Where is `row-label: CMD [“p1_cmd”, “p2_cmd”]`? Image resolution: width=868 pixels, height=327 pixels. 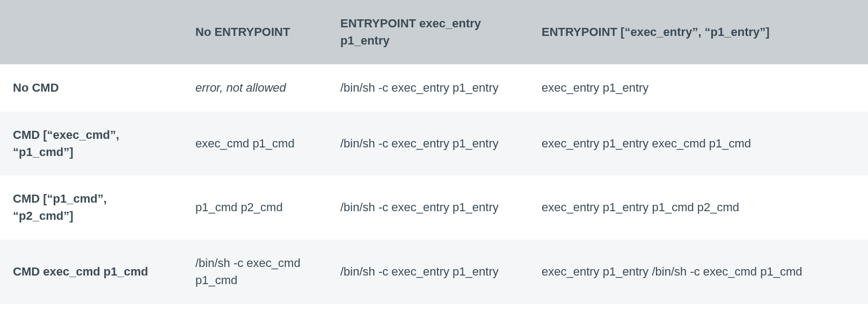
row-label: CMD [“p1_cmd”, “p2_cmd”] is located at coordinates (91, 207).